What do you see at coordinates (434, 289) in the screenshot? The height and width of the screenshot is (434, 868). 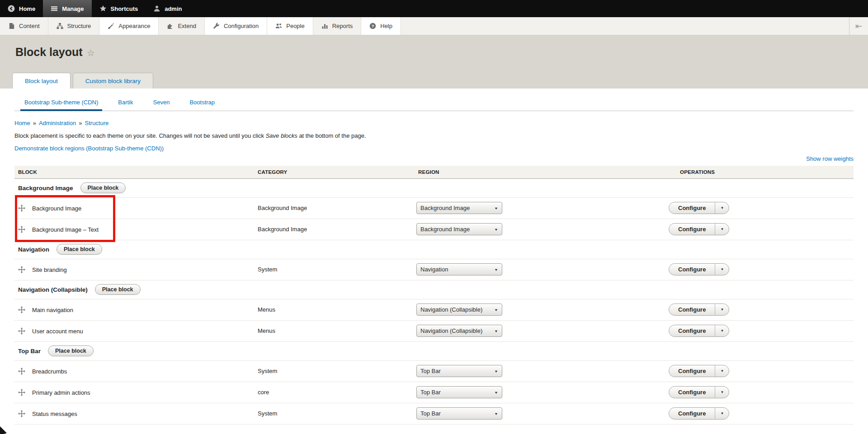 I see `section-header-row: Navigation (Collapsible)Place block` at bounding box center [434, 289].